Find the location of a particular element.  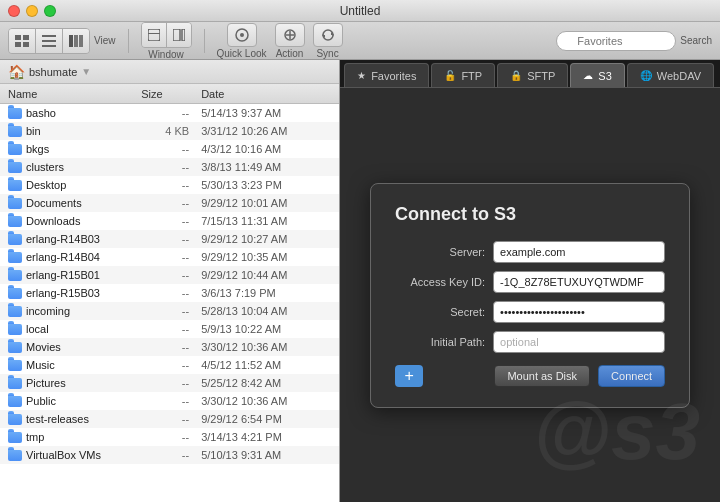

list-item: Documents -- 9/29/12 10:01 AM is located at coordinates (170, 203).